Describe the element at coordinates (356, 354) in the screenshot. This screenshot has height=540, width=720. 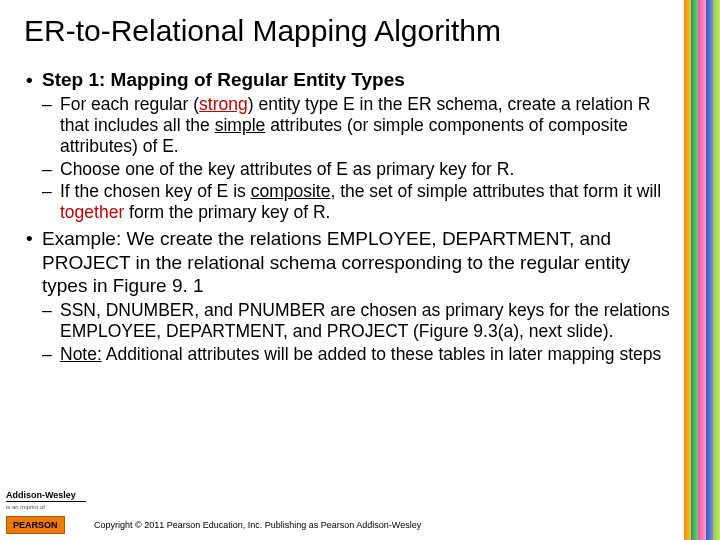
I see `list-item: Note: Additional attributes will be adde…` at that location.